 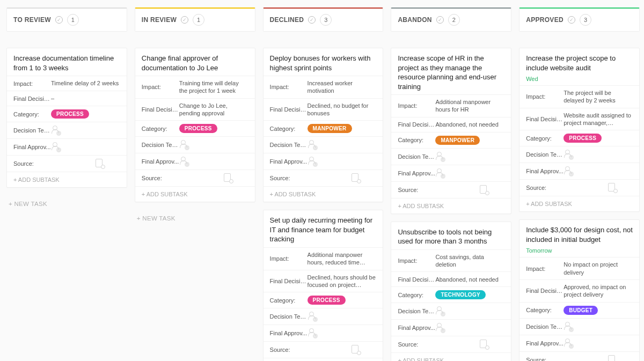 I want to click on task-card: Deploy bonuses for workers with high­est…, so click(x=323, y=125).